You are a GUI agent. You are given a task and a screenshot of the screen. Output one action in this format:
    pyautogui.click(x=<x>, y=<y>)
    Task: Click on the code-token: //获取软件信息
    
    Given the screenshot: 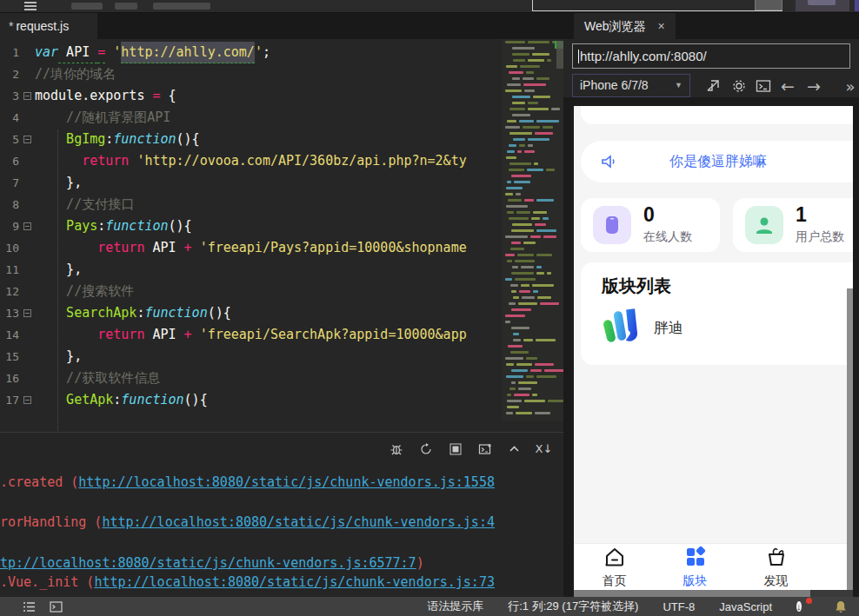 What is the action you would take?
    pyautogui.click(x=97, y=379)
    